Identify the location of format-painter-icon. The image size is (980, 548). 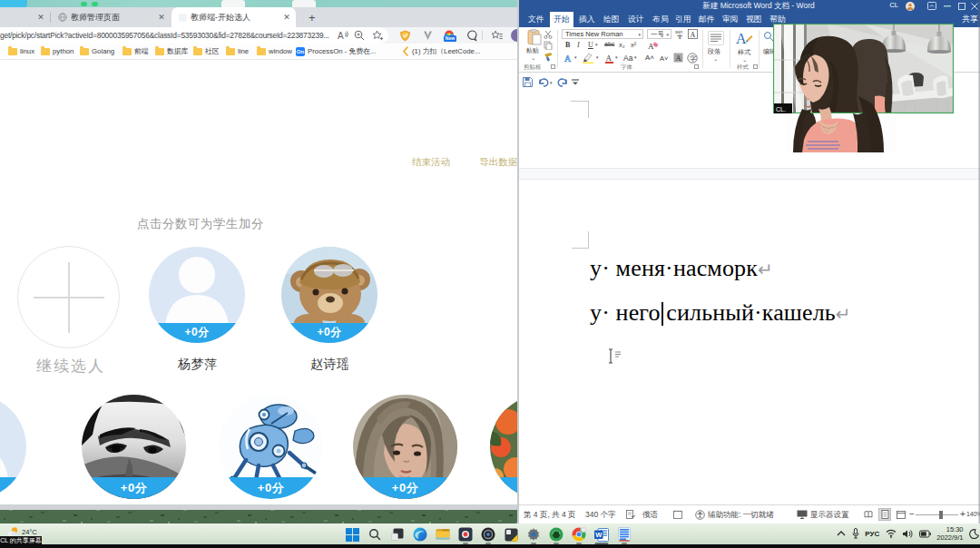
(548, 56).